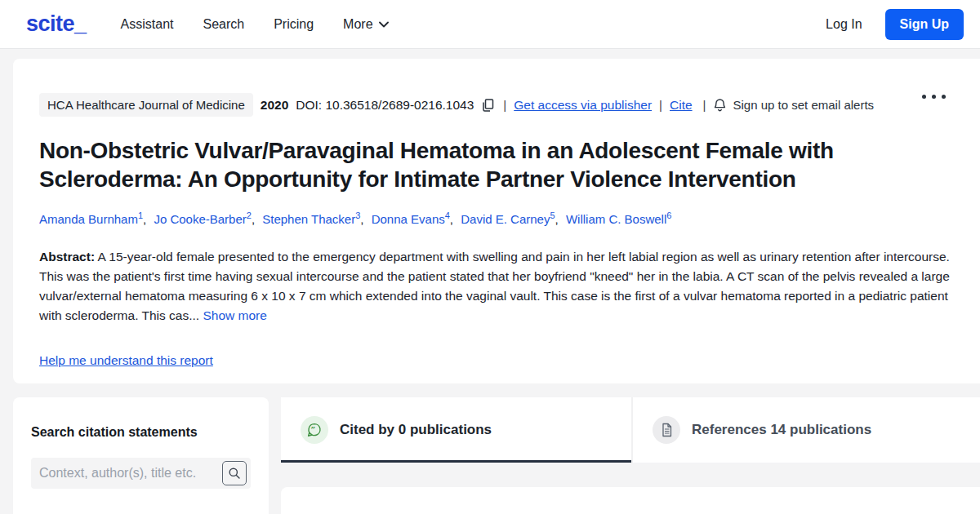 Image resolution: width=980 pixels, height=514 pixels. Describe the element at coordinates (126, 361) in the screenshot. I see `help-understand-report-link: Help me understand this report` at that location.